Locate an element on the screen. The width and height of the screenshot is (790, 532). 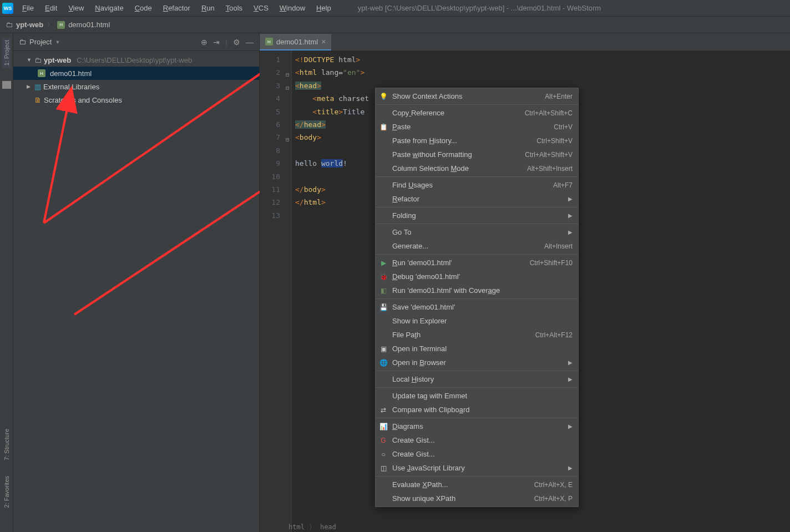
menu-item-label: Create Gist... is located at coordinates (414, 454).